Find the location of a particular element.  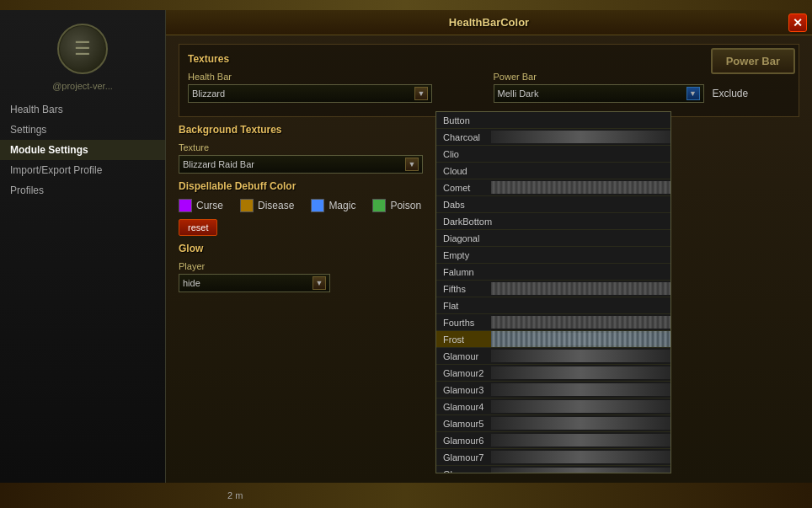

power-bar-dropdown-arrow: ▼ is located at coordinates (693, 94).